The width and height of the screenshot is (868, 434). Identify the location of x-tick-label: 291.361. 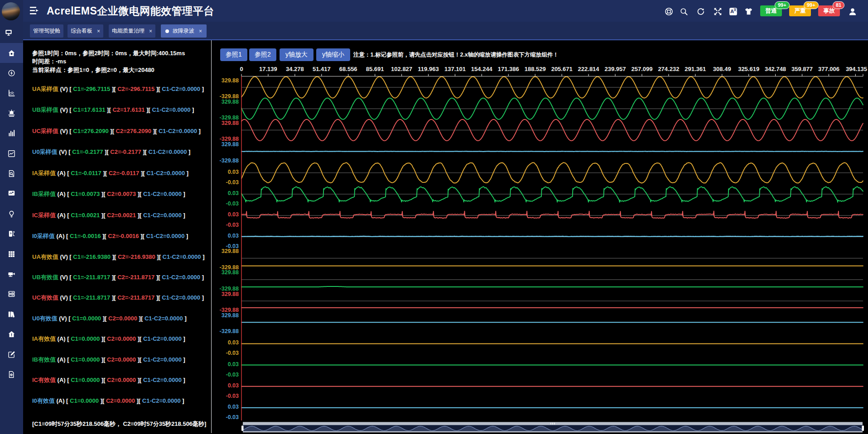
(695, 69).